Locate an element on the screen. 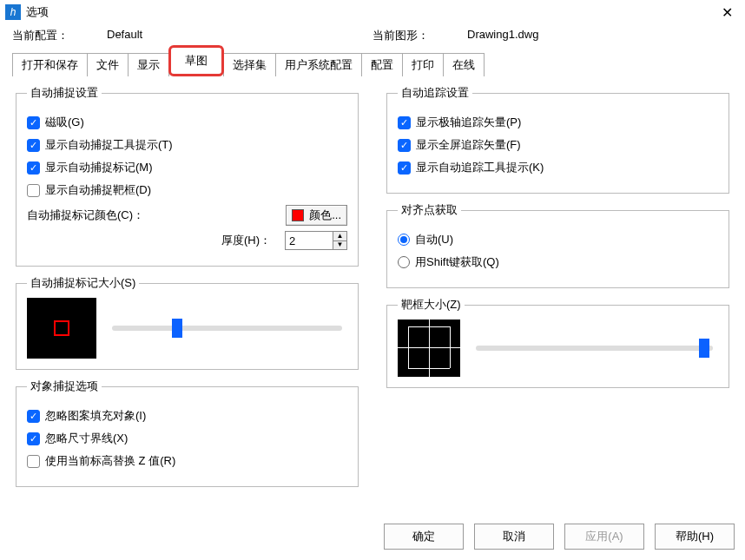 The image size is (745, 560). tab-user-system: 用户系统配置 is located at coordinates (319, 64).